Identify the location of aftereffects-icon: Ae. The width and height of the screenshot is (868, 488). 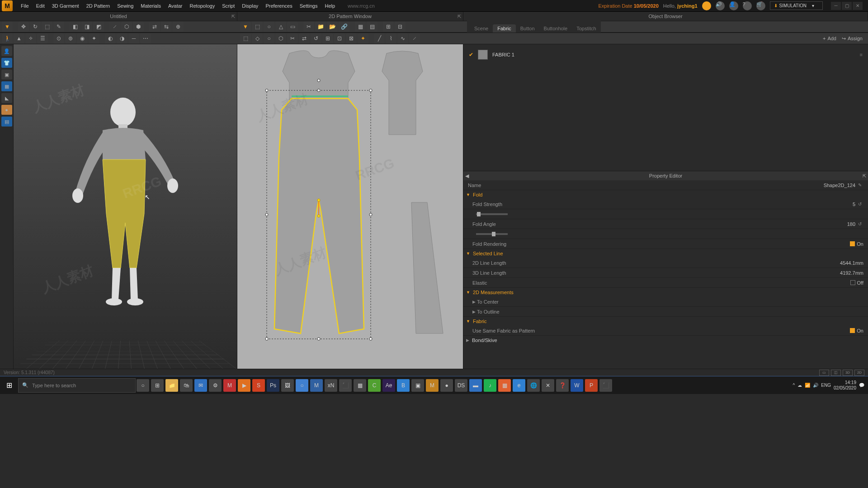
(389, 385).